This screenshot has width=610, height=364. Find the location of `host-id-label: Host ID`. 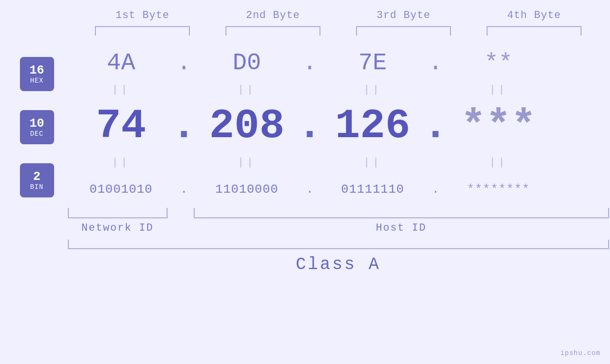

host-id-label: Host ID is located at coordinates (402, 228).